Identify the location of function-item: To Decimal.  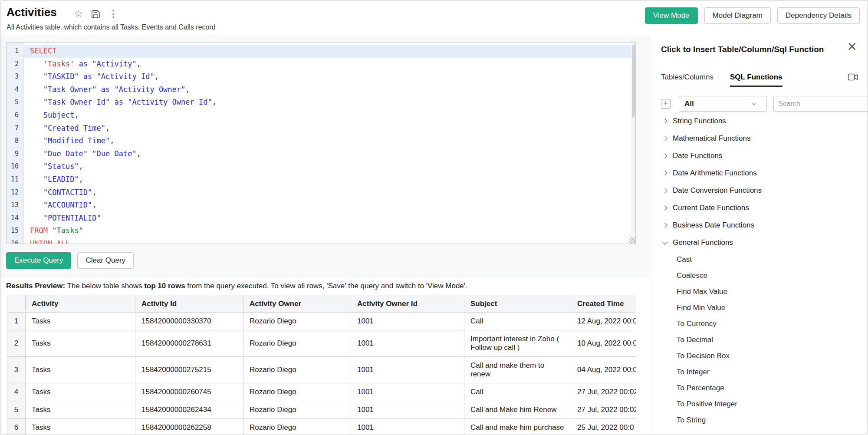
(759, 339).